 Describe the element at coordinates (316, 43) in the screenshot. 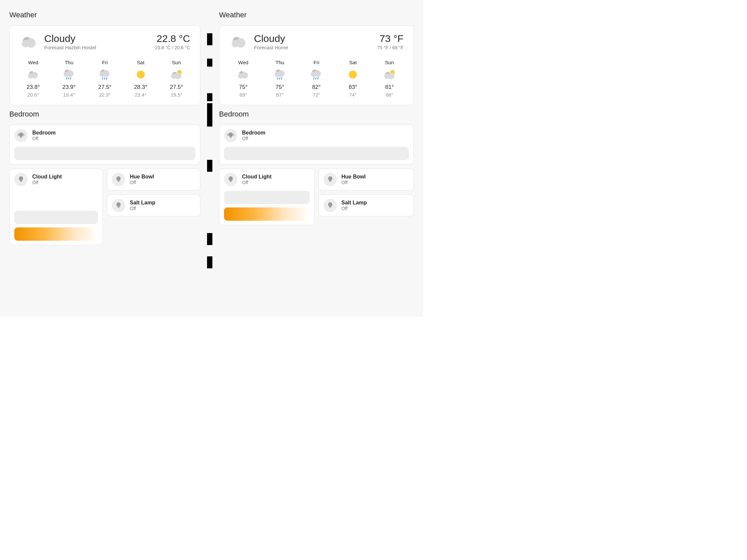

I see `weather-header: Cloudy Forecast Home 73 °F 75 °F / 69 °F` at that location.